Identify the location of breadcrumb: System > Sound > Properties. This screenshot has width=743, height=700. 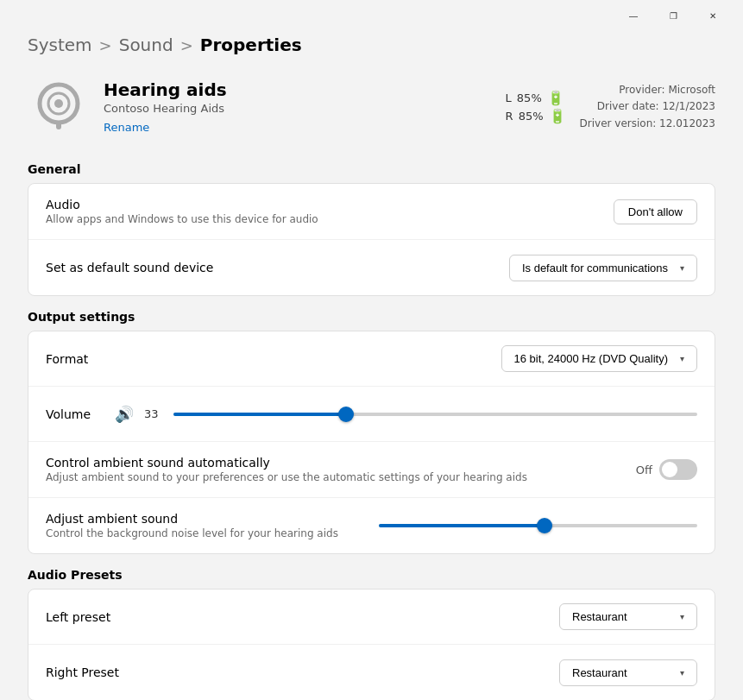
(371, 43).